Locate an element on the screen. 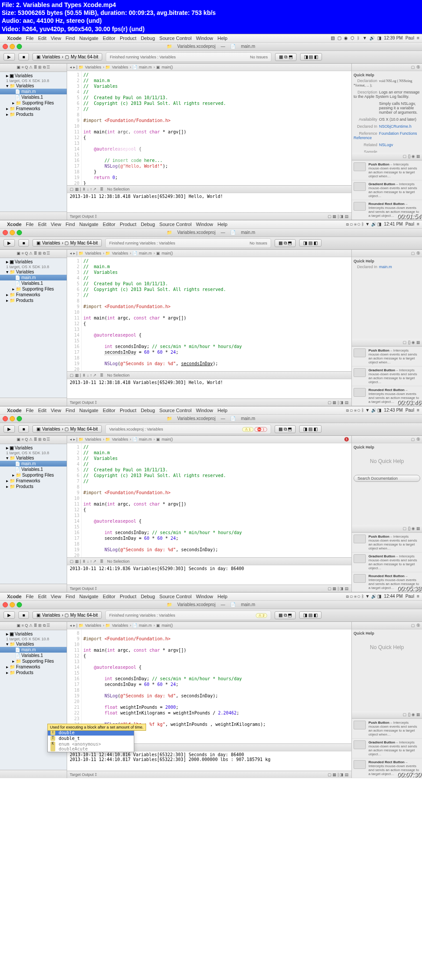 This screenshot has width=422, height=980. project-navigator: ▸ ▣ Variables 1 target, OS X SDK 10.8 ▾ … is located at coordinates (33, 142).